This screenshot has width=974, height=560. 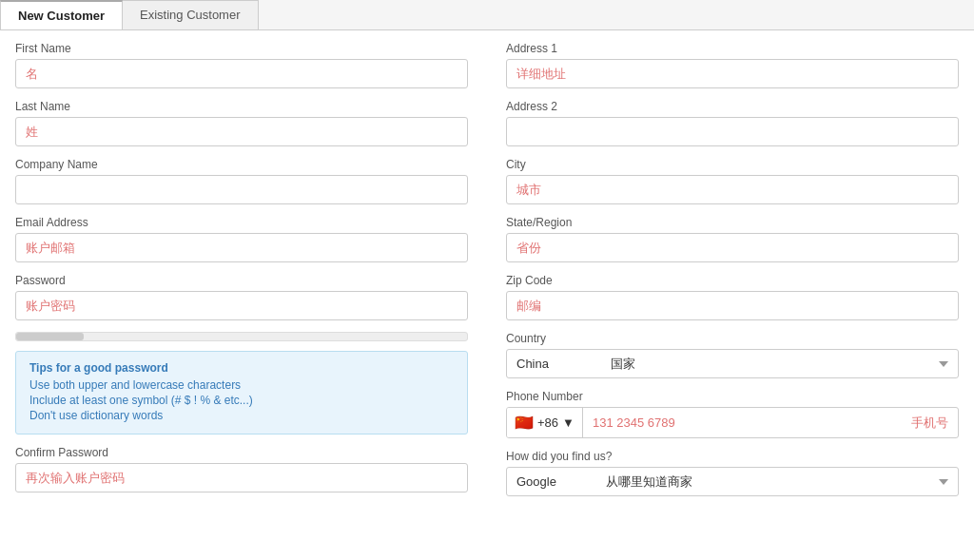 I want to click on phone-row: 🇨🇳 +86 ▼ 手机号, so click(x=732, y=422).